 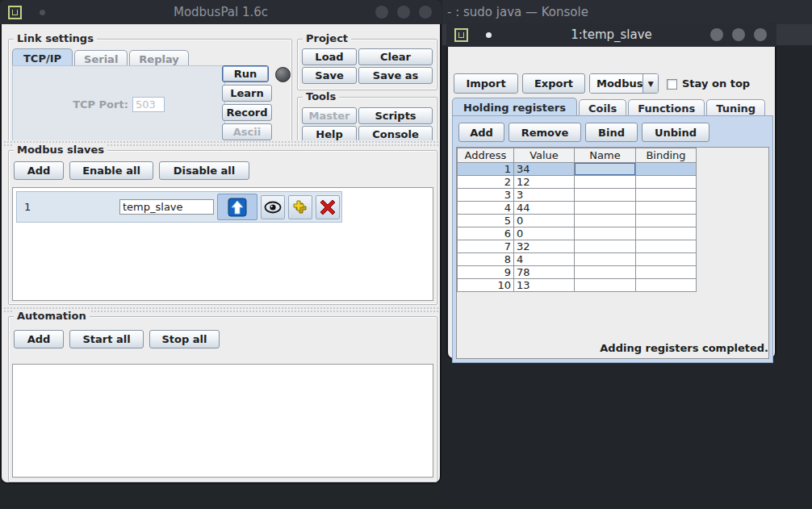 What do you see at coordinates (676, 132) in the screenshot?
I see `register-unbind-button: Unbind` at bounding box center [676, 132].